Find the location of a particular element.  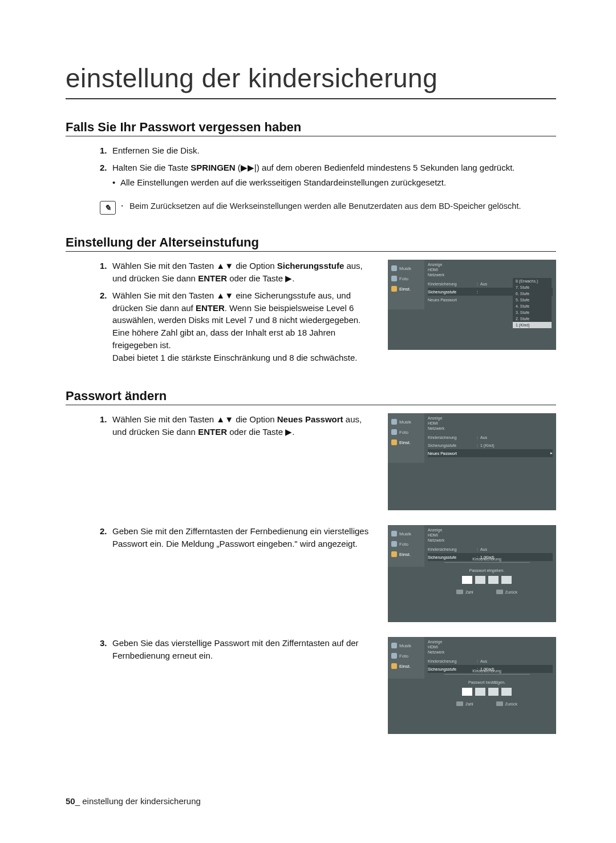

note-icon: ✎ is located at coordinates (108, 208).